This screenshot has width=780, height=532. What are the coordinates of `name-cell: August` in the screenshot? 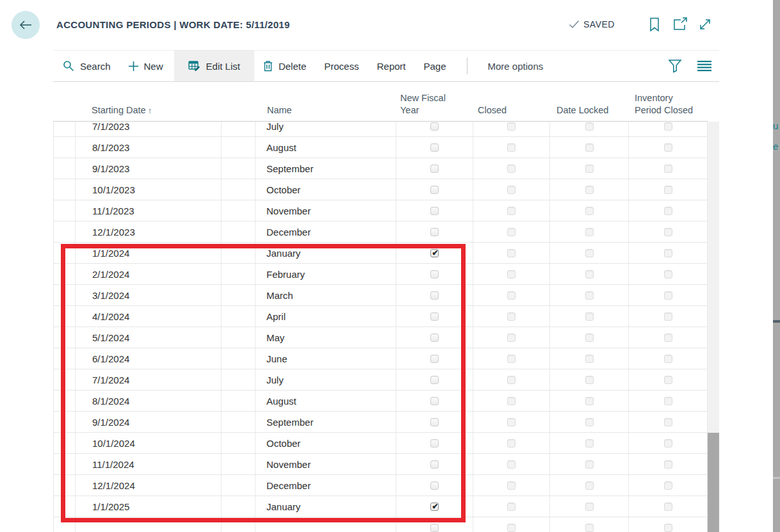 It's located at (326, 401).